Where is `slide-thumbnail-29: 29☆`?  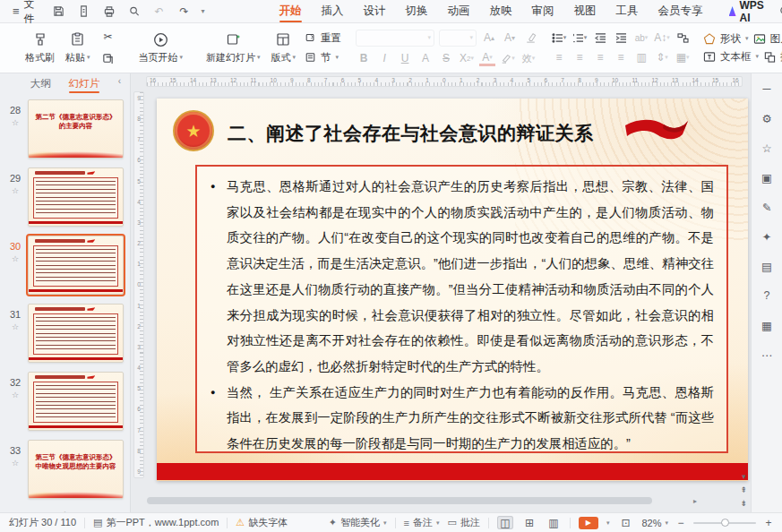
slide-thumbnail-29: 29☆ is located at coordinates (64, 199).